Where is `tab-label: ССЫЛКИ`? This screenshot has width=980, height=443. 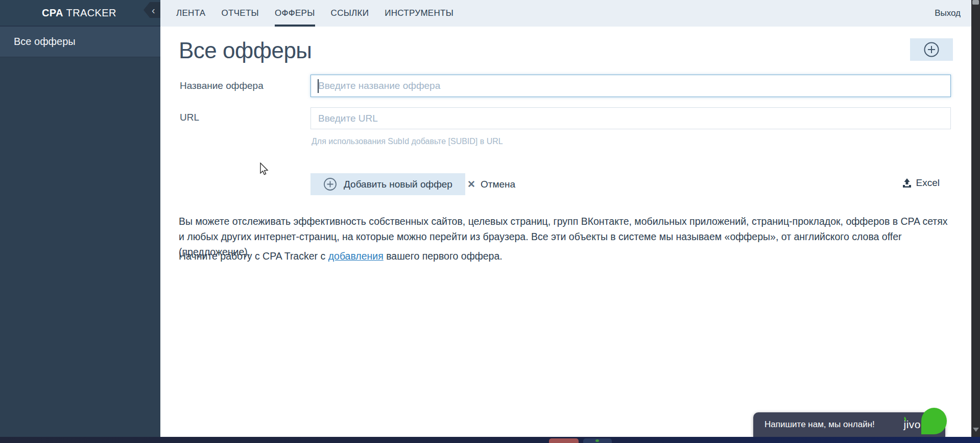
tab-label: ССЫЛКИ is located at coordinates (350, 13).